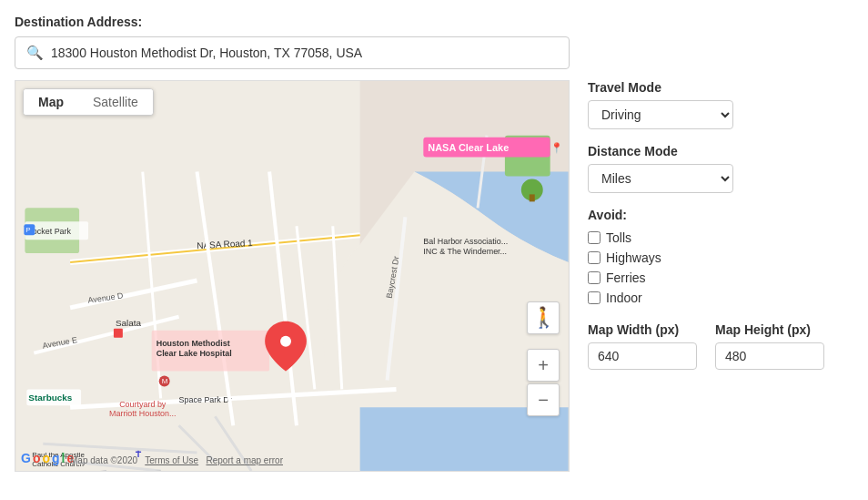 This screenshot has height=500, width=868. Describe the element at coordinates (304, 53) in the screenshot. I see `address-input` at that location.